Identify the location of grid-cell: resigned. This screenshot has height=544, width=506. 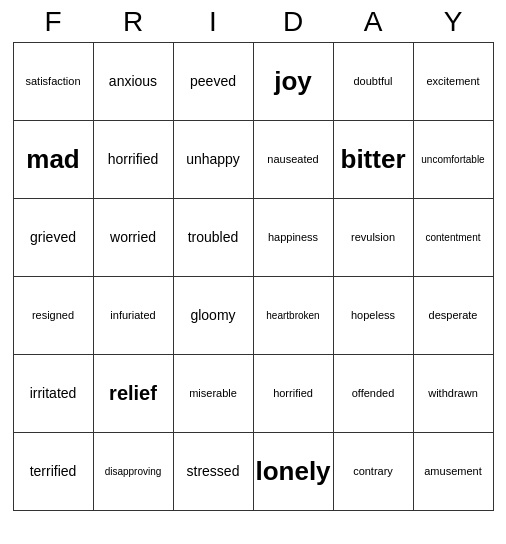
(54, 316).